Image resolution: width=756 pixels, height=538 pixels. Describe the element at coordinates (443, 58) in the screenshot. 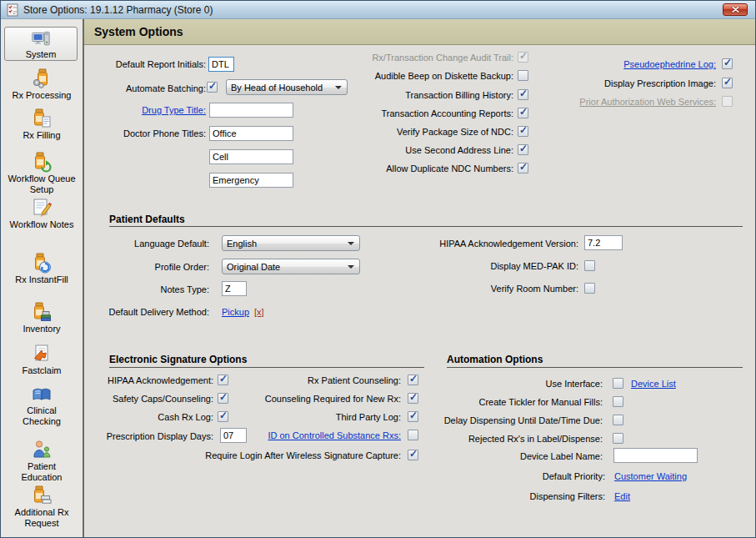

I see `rx-transaction-audit-trail-label: Rx/Transaction Change Audit Trail:` at that location.